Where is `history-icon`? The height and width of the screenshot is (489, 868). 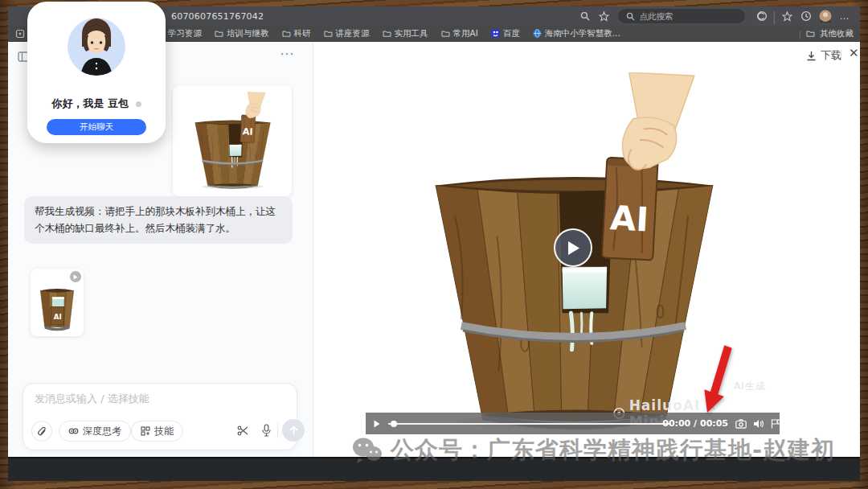 history-icon is located at coordinates (806, 16).